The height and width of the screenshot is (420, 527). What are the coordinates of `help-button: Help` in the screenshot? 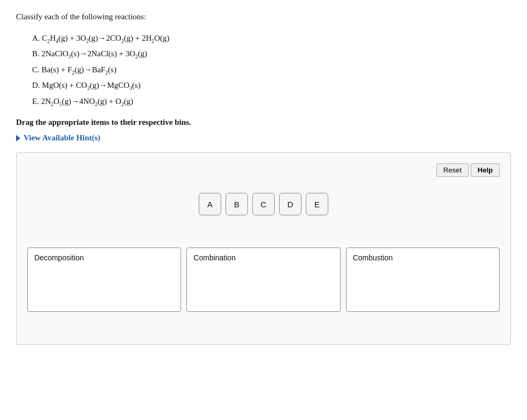 It's located at (485, 170).